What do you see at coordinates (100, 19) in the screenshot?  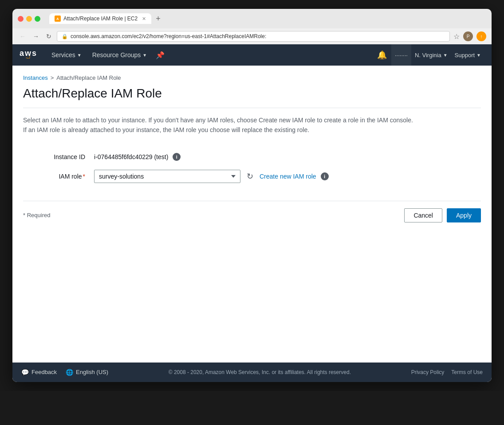 I see `tab-title: Attach/Replace IAM Role | EC2` at bounding box center [100, 19].